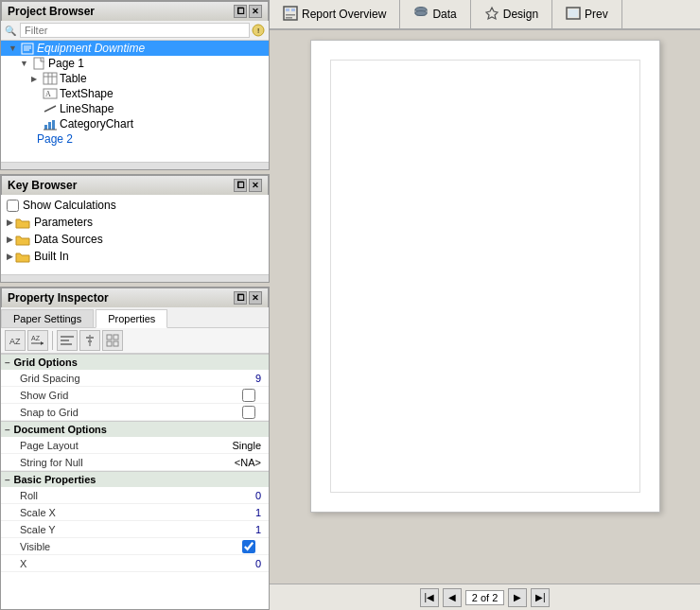 The image size is (700, 610). I want to click on tree-item-page1: ▼ Page 1, so click(134, 63).